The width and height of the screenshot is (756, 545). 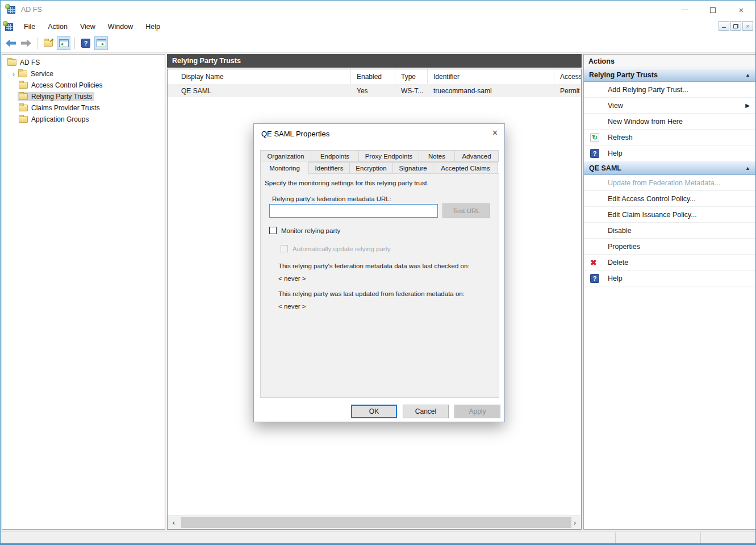 I want to click on delete-x-icon: ✖, so click(x=594, y=263).